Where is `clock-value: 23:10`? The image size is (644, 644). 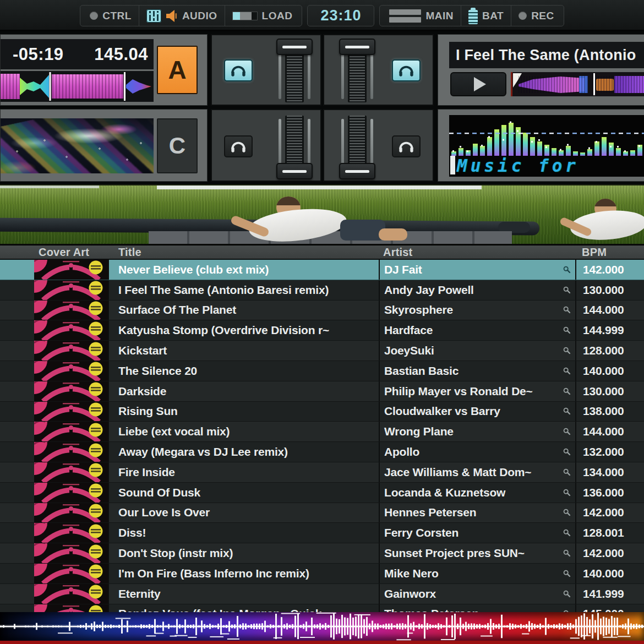 clock-value: 23:10 is located at coordinates (341, 15).